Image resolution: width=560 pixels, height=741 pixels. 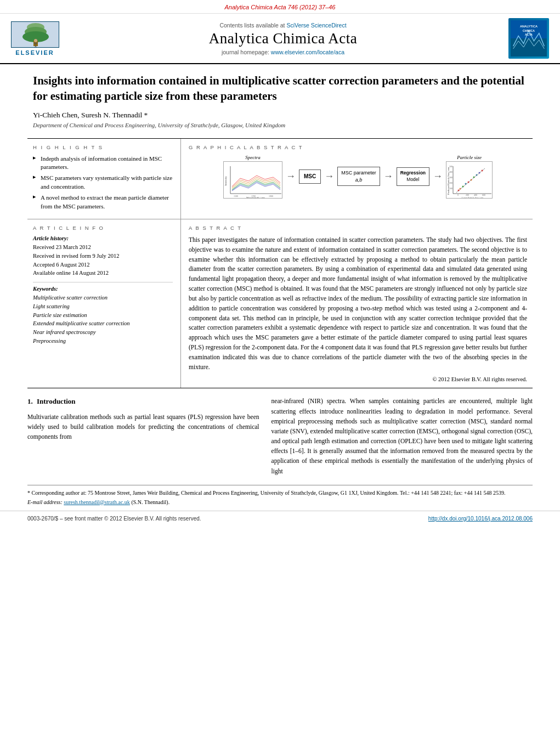 I want to click on svg-text: Intensity, so click(x=226, y=180).